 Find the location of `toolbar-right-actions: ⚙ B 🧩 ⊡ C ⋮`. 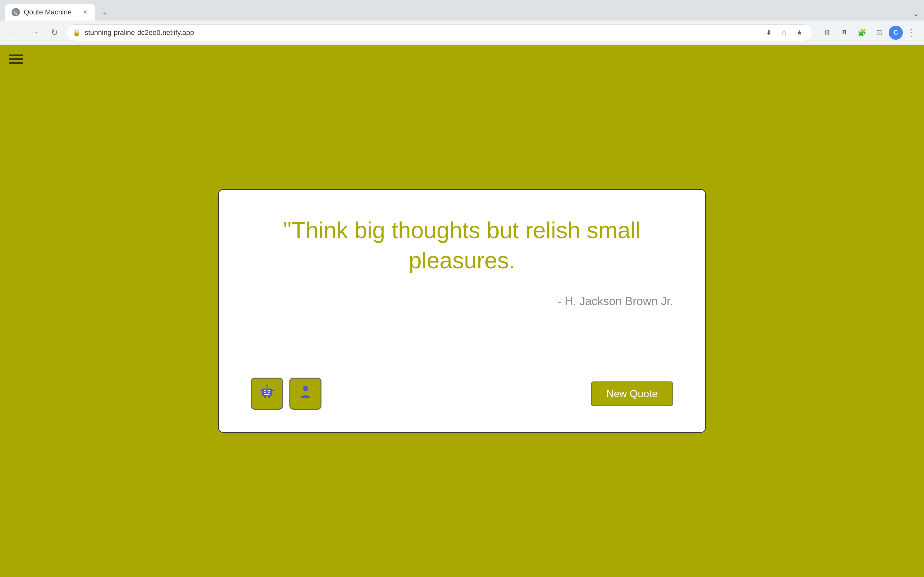

toolbar-right-actions: ⚙ B 🧩 ⊡ C ⋮ is located at coordinates (868, 33).